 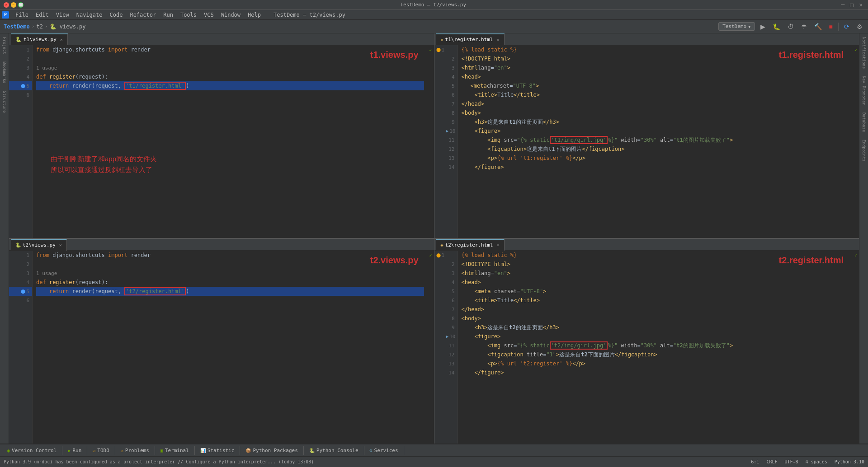 I want to click on tab-label-t1-register: t1\register.html, so click(x=469, y=40).